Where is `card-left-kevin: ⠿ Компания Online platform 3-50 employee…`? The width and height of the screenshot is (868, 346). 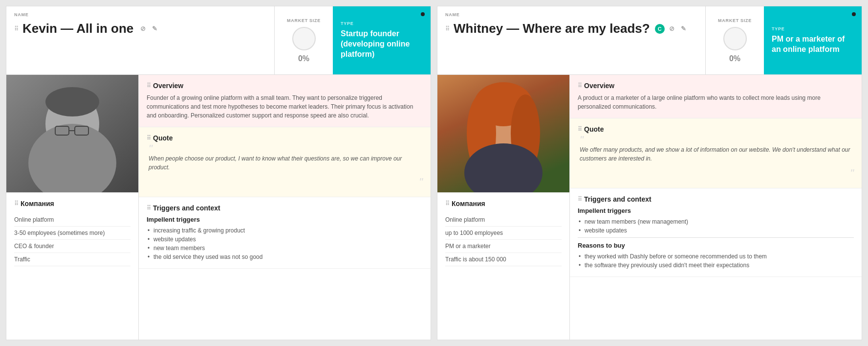
card-left-kevin: ⠿ Компания Online platform 3-50 employee… is located at coordinates (72, 208).